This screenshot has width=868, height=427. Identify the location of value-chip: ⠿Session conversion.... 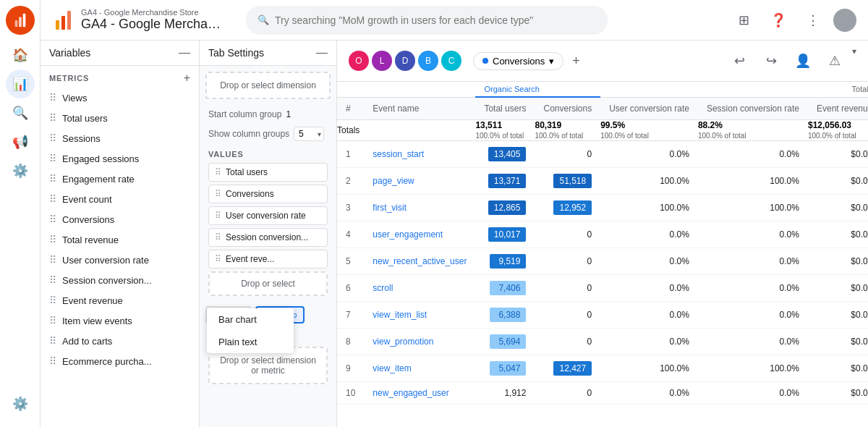
(268, 237).